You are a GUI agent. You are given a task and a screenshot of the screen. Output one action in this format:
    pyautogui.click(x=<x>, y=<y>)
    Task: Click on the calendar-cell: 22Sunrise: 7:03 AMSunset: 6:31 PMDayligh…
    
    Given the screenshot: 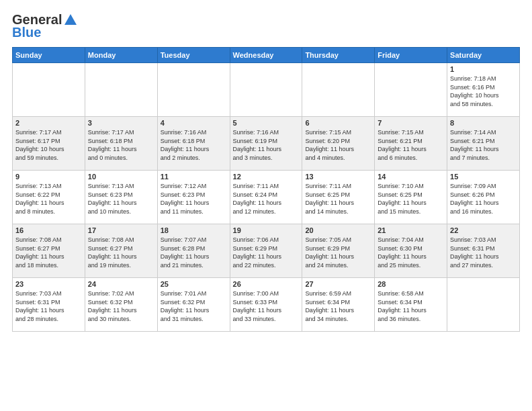 What is the action you would take?
    pyautogui.click(x=484, y=251)
    